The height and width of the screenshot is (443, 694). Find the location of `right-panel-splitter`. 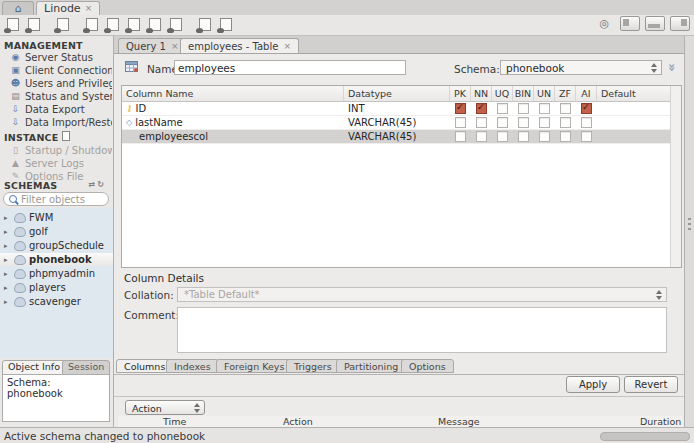

right-panel-splitter is located at coordinates (689, 232).